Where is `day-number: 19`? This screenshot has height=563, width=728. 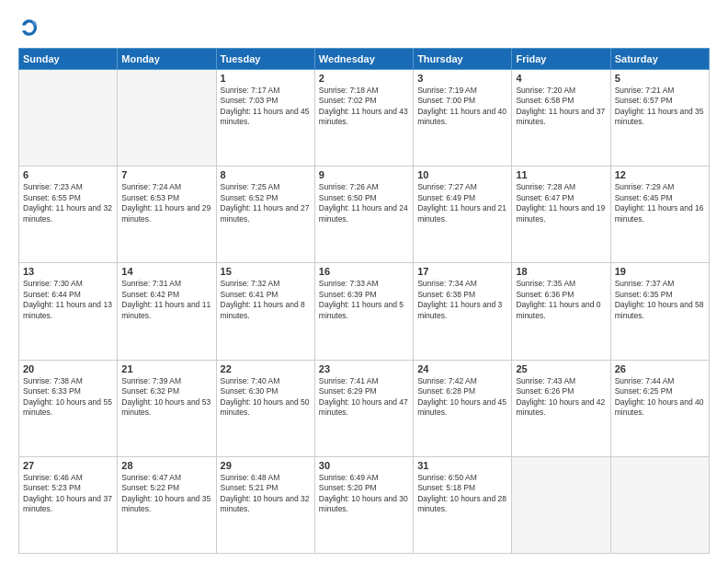
day-number: 19 is located at coordinates (660, 271).